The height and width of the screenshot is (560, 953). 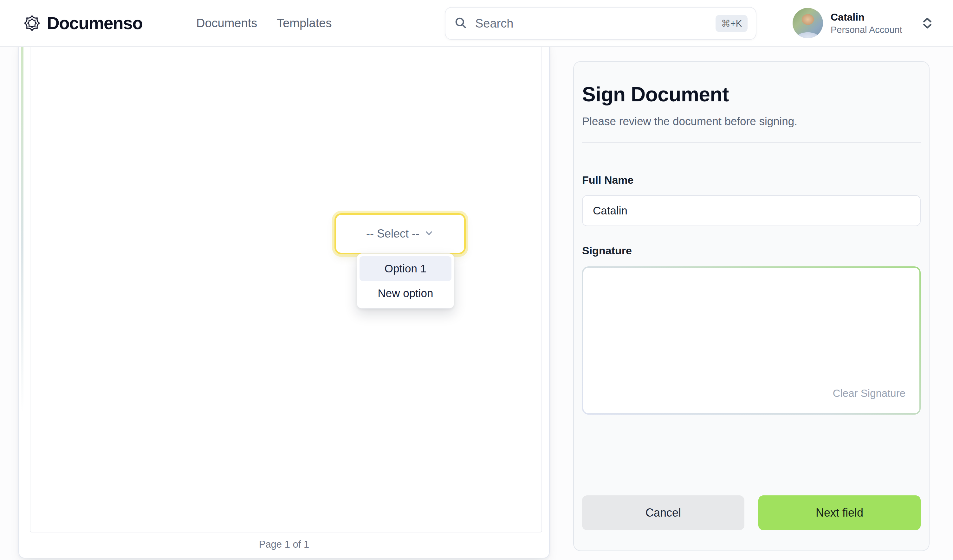 What do you see at coordinates (869, 393) in the screenshot?
I see `clear-signature-button: Clear Signature` at bounding box center [869, 393].